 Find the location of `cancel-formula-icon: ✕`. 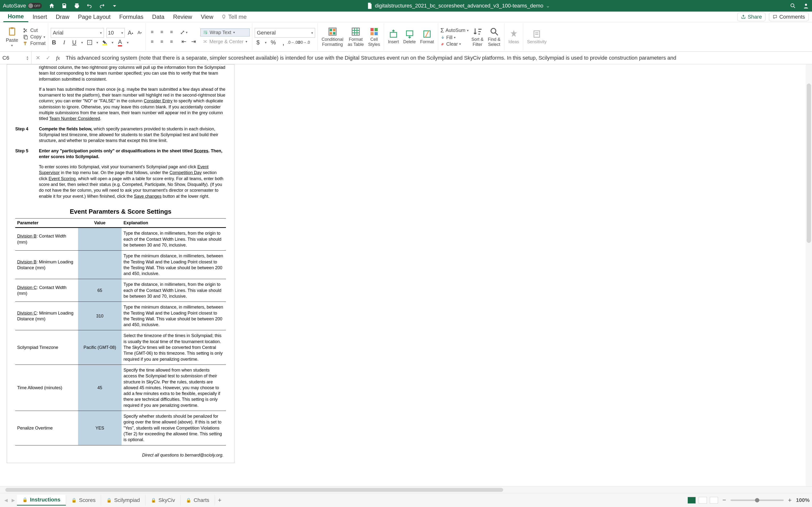

cancel-formula-icon: ✕ is located at coordinates (38, 58).